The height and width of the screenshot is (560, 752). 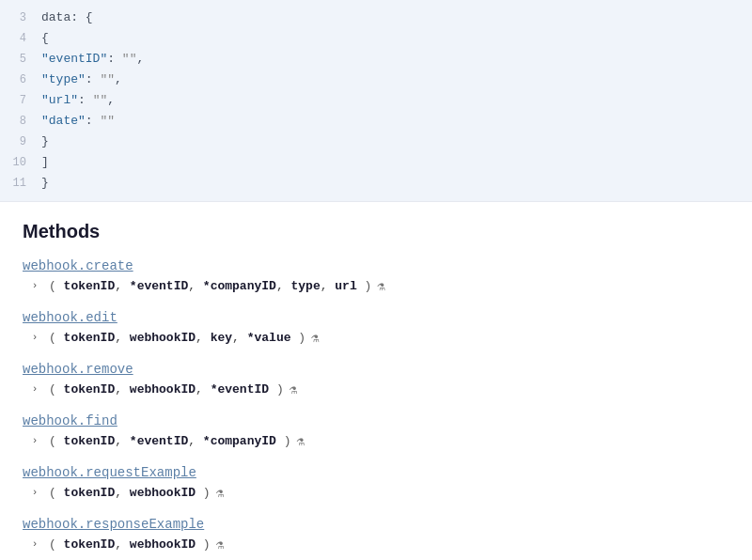 What do you see at coordinates (21, 142) in the screenshot?
I see `line-number: 9` at bounding box center [21, 142].